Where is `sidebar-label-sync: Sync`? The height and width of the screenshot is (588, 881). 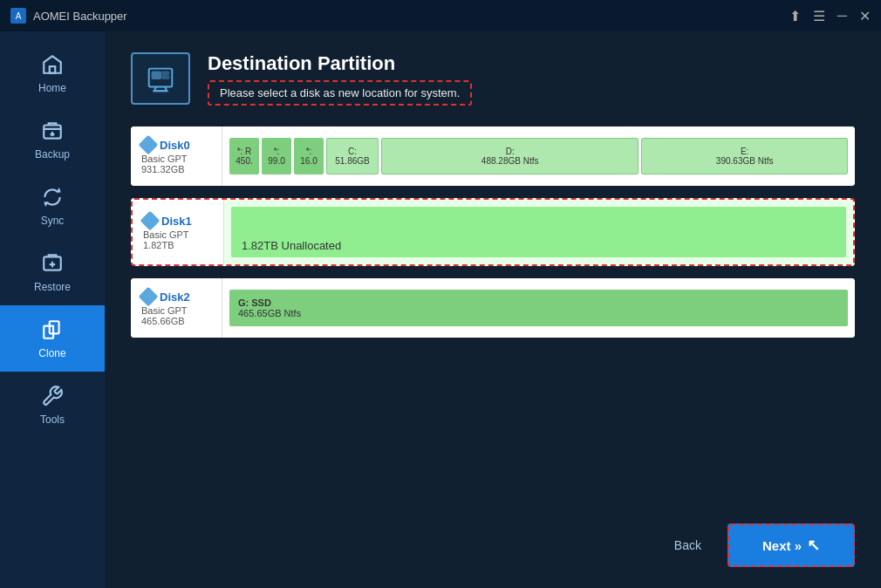
sidebar-label-sync: Sync is located at coordinates (52, 221).